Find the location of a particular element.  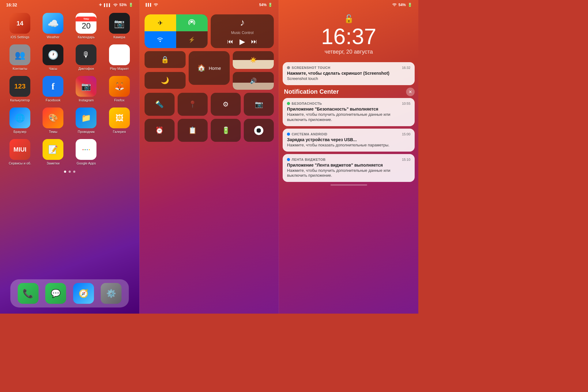

battery-icon-p1: 🔋 is located at coordinates (131, 5).